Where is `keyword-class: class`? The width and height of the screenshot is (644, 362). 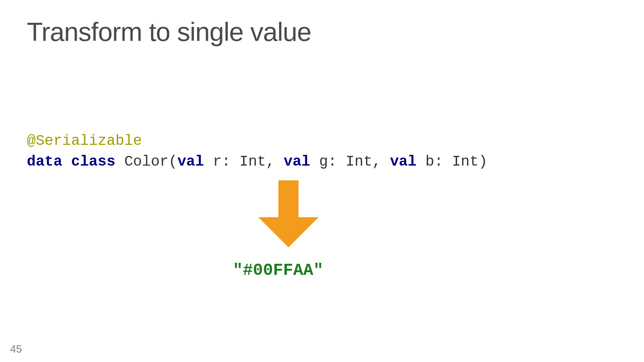
keyword-class: class is located at coordinates (93, 162).